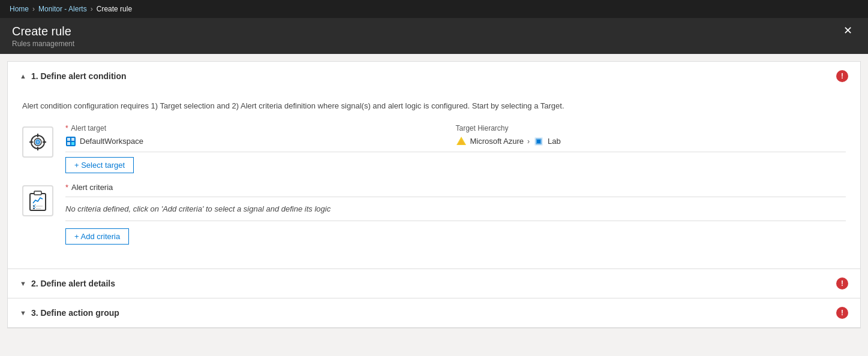 This screenshot has width=868, height=356. I want to click on select-target-container: + Select target, so click(456, 165).